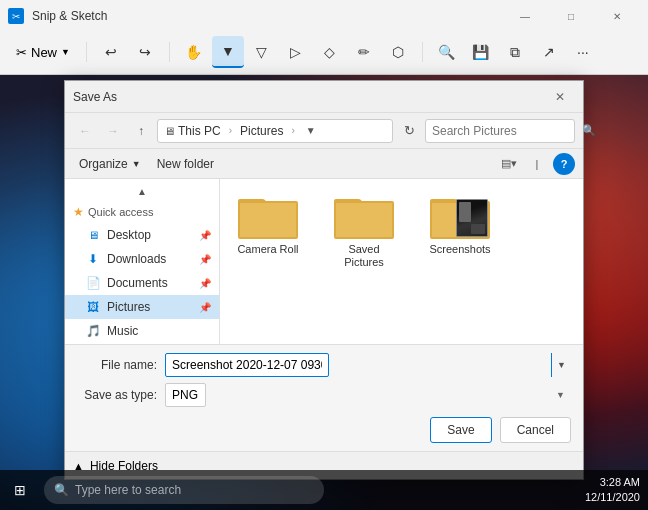  Describe the element at coordinates (324, 131) in the screenshot. I see `navigation-bar: ← → ↑ 🖥 This PC › Pictures › ▼ ↻ 🔍` at that location.